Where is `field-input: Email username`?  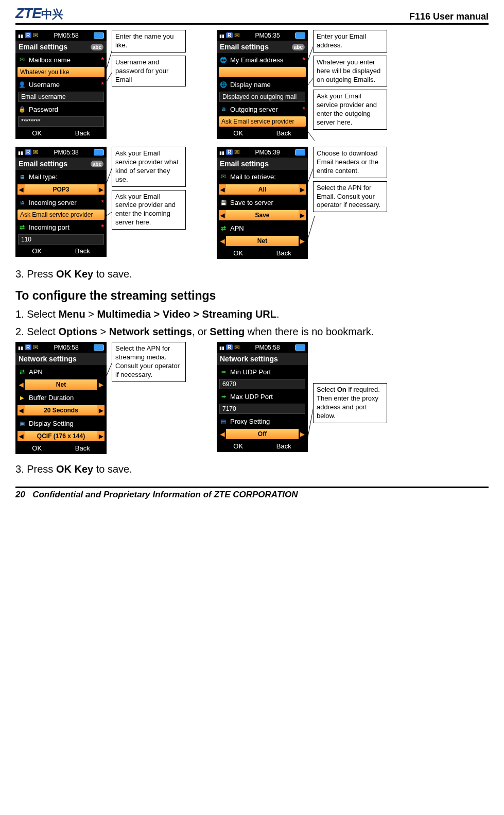
field-input: Email username is located at coordinates (61, 97).